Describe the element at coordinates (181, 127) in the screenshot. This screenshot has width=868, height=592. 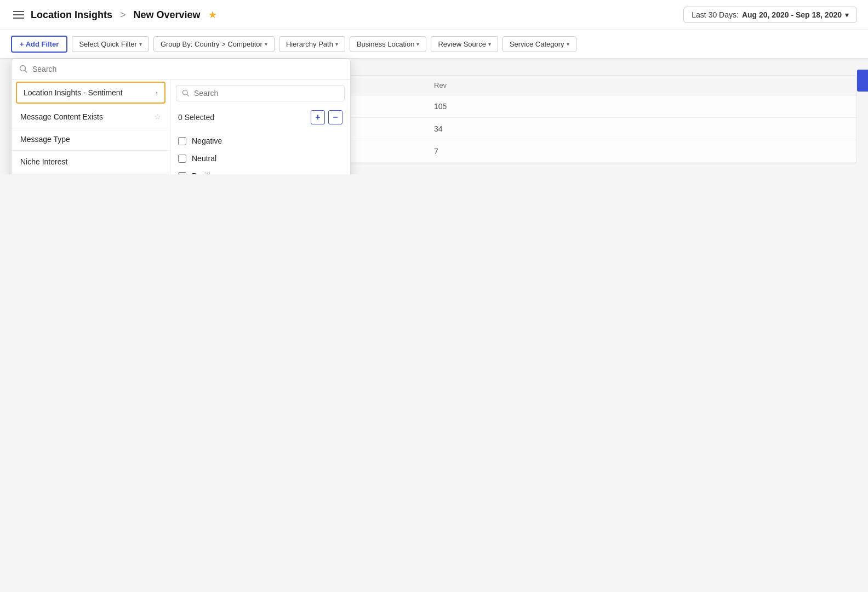
I see `dropdown-body: Location Insights - Sentiment › Message …` at that location.